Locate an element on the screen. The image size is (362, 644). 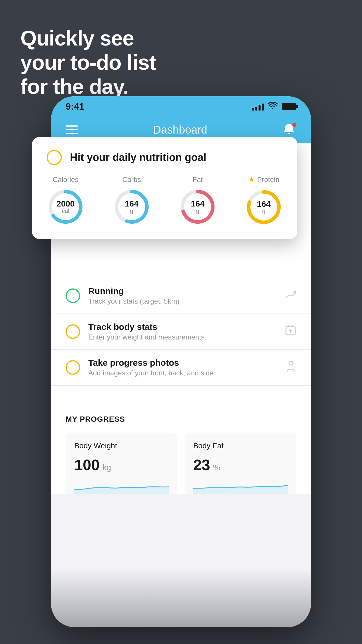
progress-section: MY PROGRESS Body Weight 100 kg is located at coordinates (181, 449).